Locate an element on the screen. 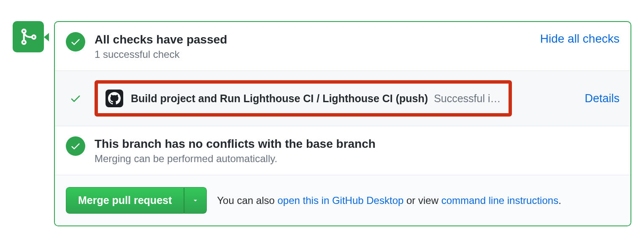 This screenshot has width=644, height=239. merge-options-dropdown-button is located at coordinates (195, 200).